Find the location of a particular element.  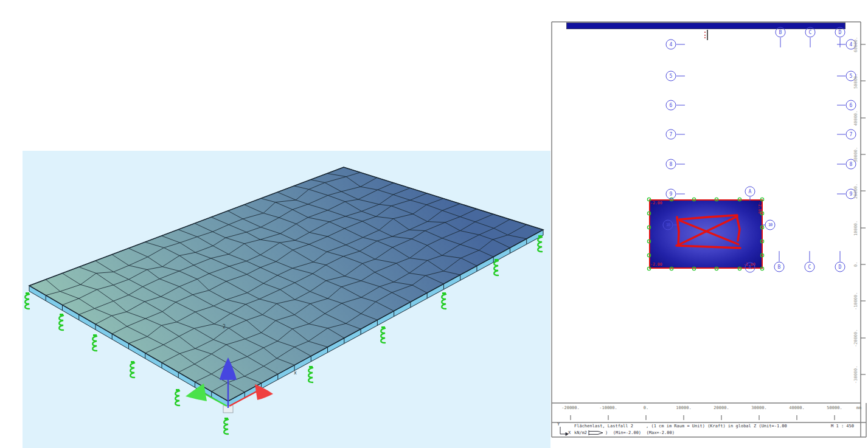

force-arrow-icon is located at coordinates (596, 433).